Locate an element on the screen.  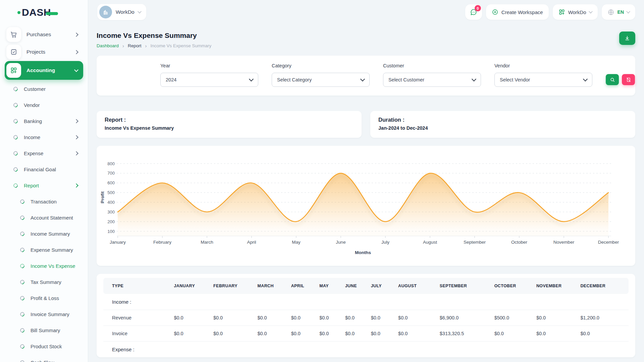
category-select: Select Category is located at coordinates (321, 80).